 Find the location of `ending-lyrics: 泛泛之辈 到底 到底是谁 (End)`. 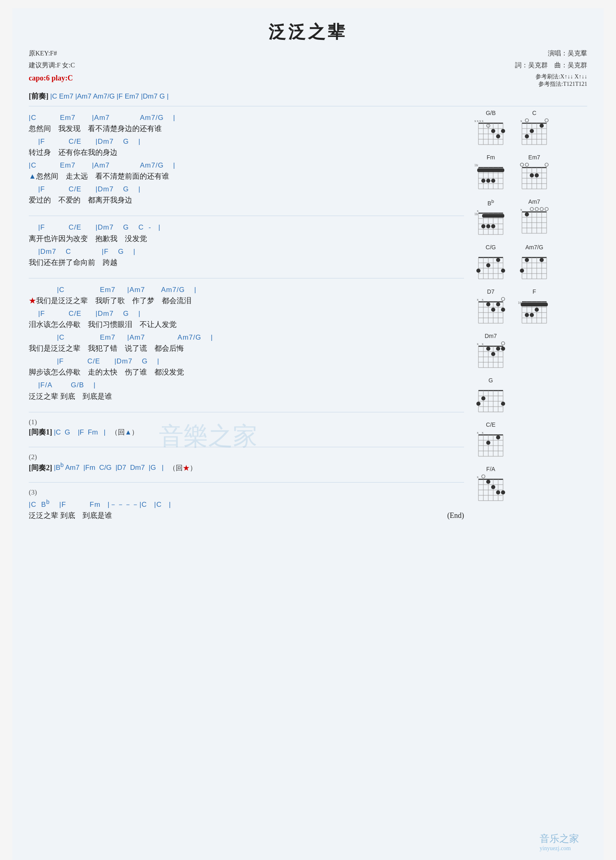

ending-lyrics: 泛泛之辈 到底 到底是谁 (End) is located at coordinates (246, 516).